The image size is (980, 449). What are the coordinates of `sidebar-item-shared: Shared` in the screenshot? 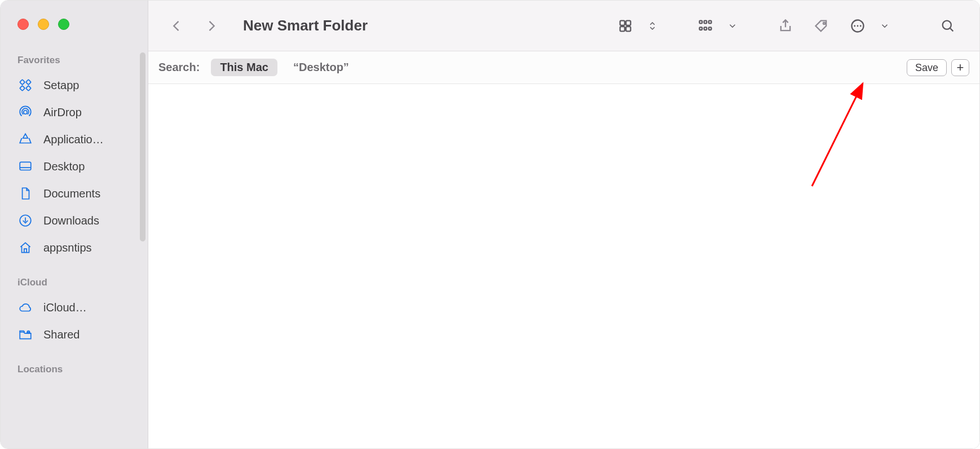 It's located at (74, 334).